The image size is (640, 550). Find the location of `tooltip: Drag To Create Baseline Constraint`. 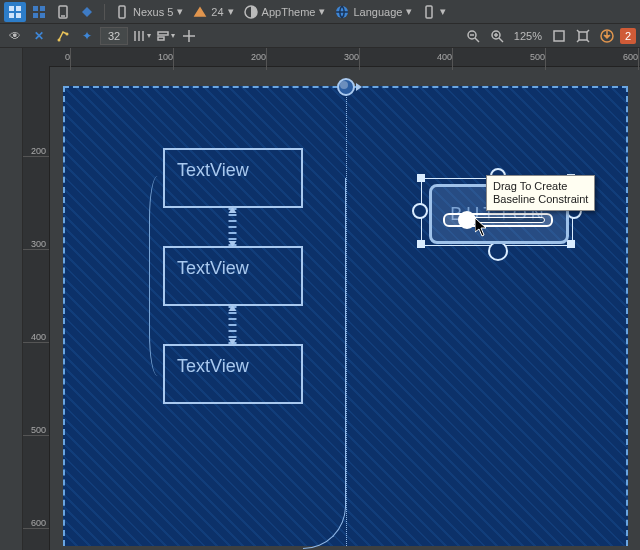

tooltip: Drag To Create Baseline Constraint is located at coordinates (540, 193).